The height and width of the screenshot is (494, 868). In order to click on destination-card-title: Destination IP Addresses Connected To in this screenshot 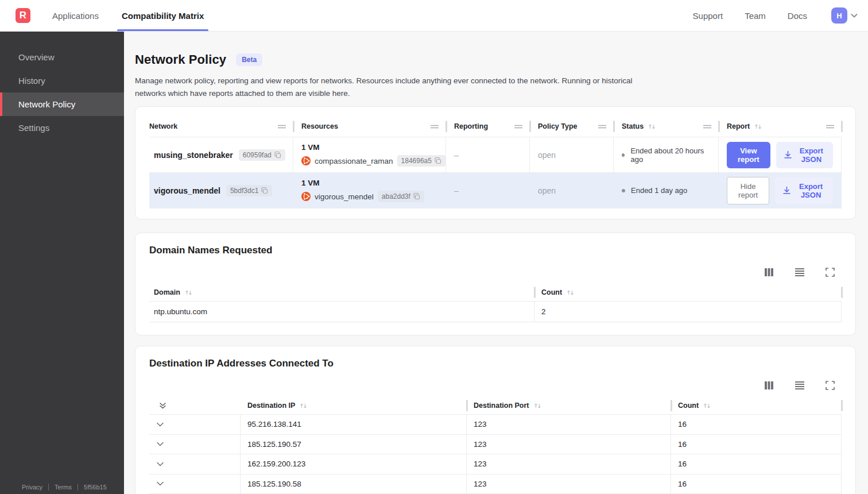, I will do `click(495, 364)`.